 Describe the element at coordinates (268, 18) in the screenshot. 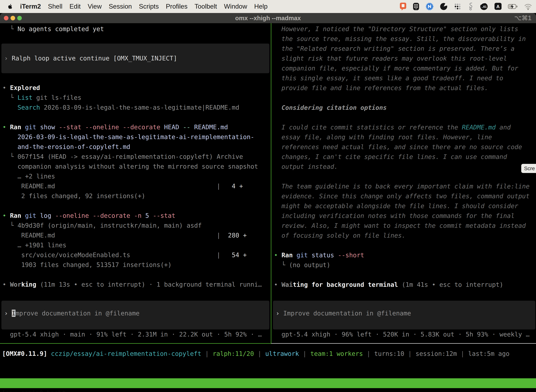

I see `title-bar: omx --xhigh --madmax ⌥⌘1` at that location.